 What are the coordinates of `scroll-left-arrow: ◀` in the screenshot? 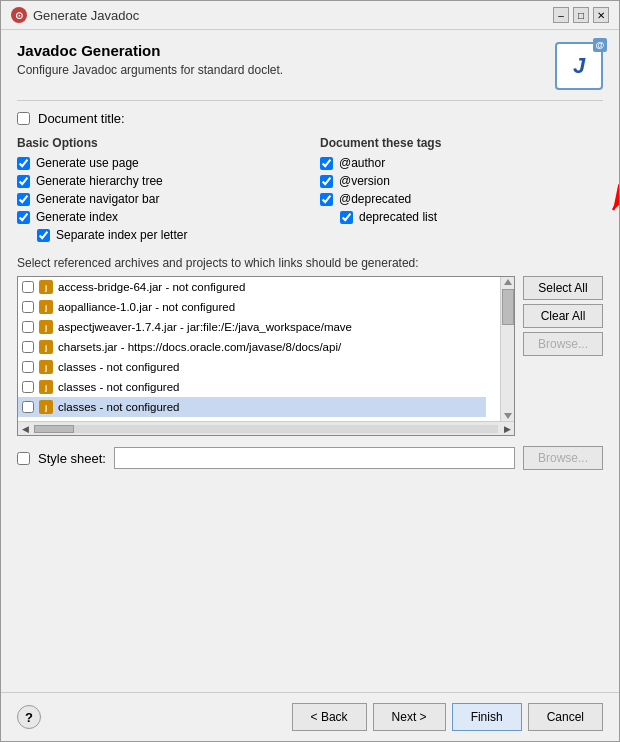 It's located at (25, 429).